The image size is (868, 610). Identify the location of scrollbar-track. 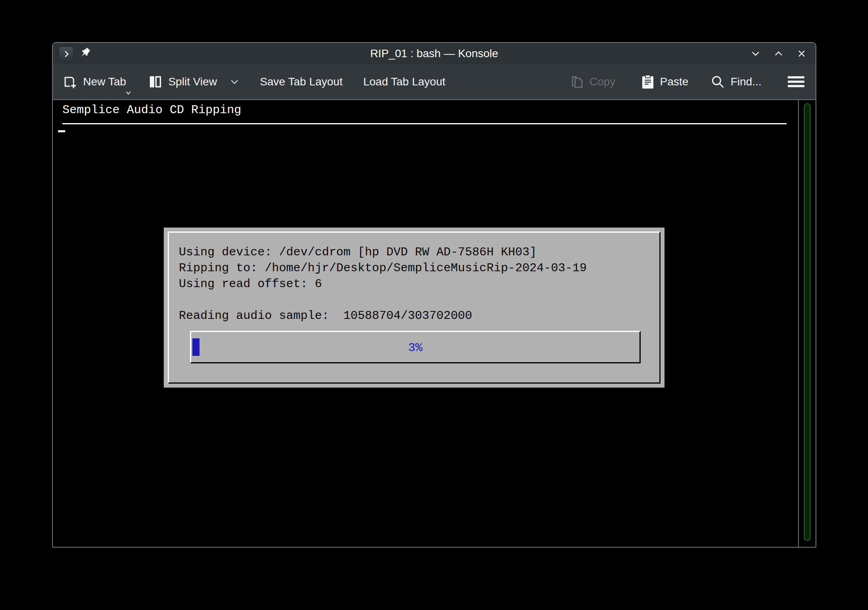
(807, 323).